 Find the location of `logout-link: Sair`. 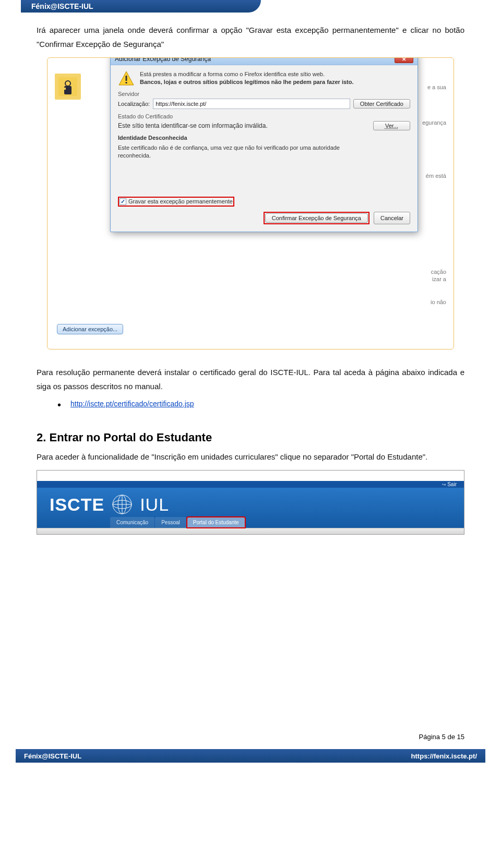

logout-link: Sair is located at coordinates (449, 484).